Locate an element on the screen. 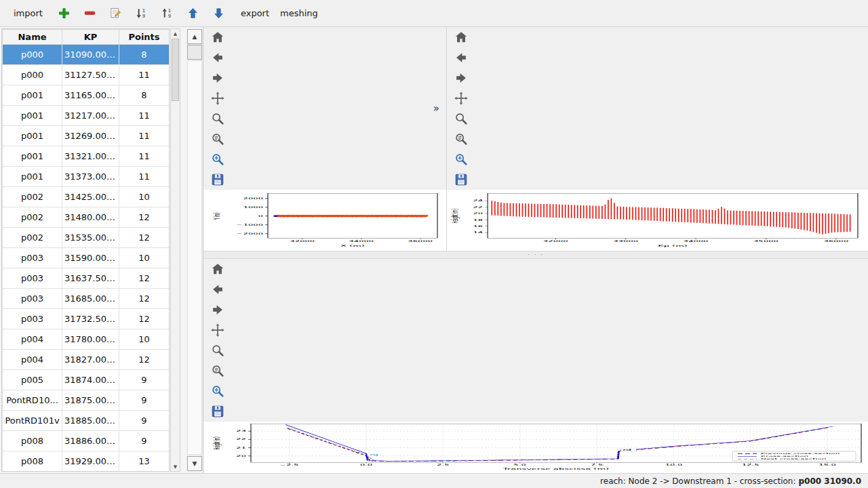 Image resolution: width=868 pixels, height=488 pixels. cell-kp: 31217.0000 is located at coordinates (91, 116).